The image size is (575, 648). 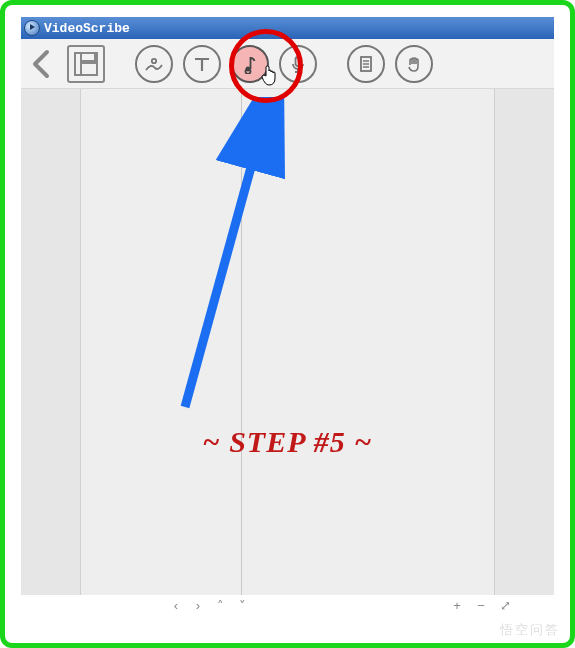 What do you see at coordinates (86, 64) in the screenshot?
I see `floppy-disk-icon` at bounding box center [86, 64].